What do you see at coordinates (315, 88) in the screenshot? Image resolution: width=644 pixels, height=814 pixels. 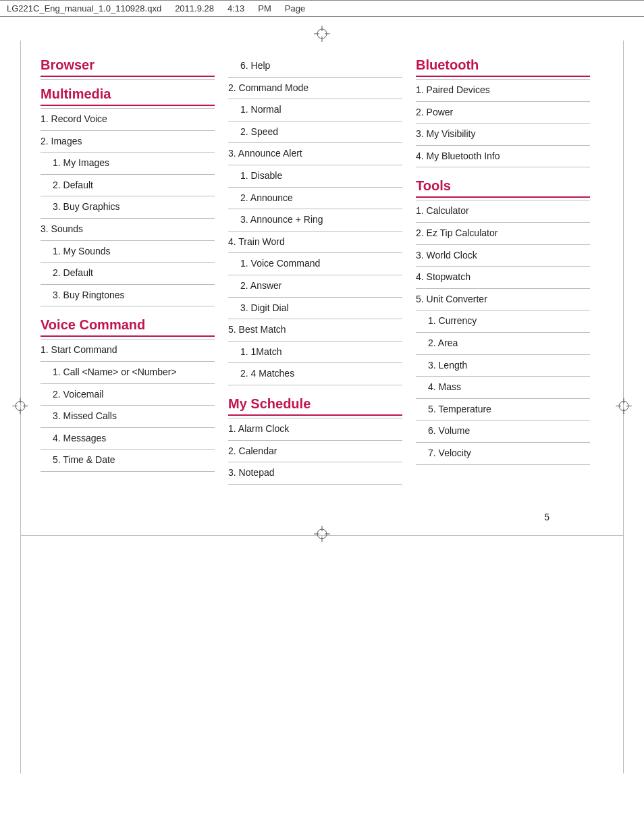 I see `list-item: 2. Command Mode` at bounding box center [315, 88].